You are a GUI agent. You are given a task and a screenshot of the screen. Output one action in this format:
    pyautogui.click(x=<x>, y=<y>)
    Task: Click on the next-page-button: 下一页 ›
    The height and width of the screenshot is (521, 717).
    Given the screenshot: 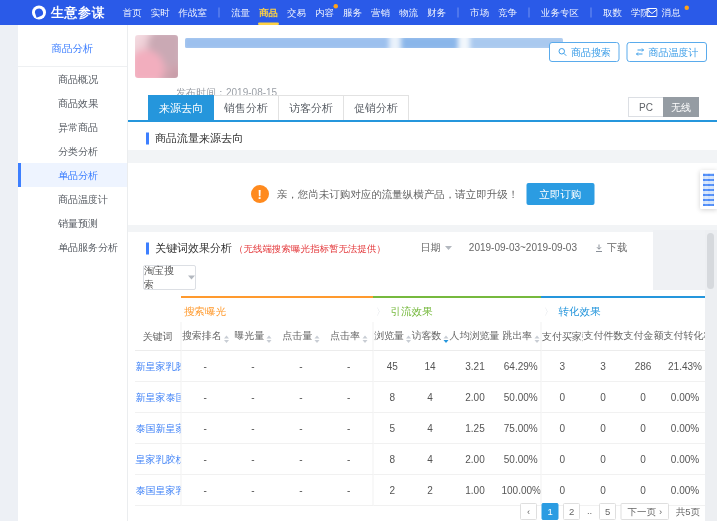 What is the action you would take?
    pyautogui.click(x=646, y=512)
    